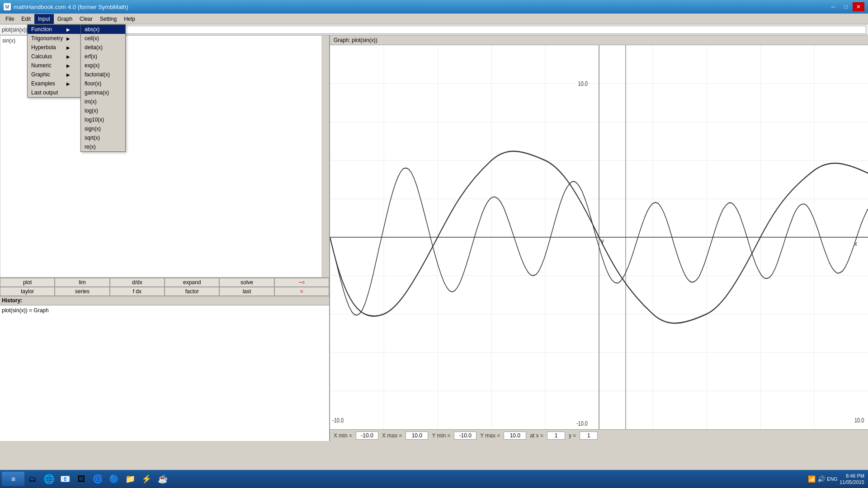  I want to click on taylor-btn: taylor, so click(27, 291).